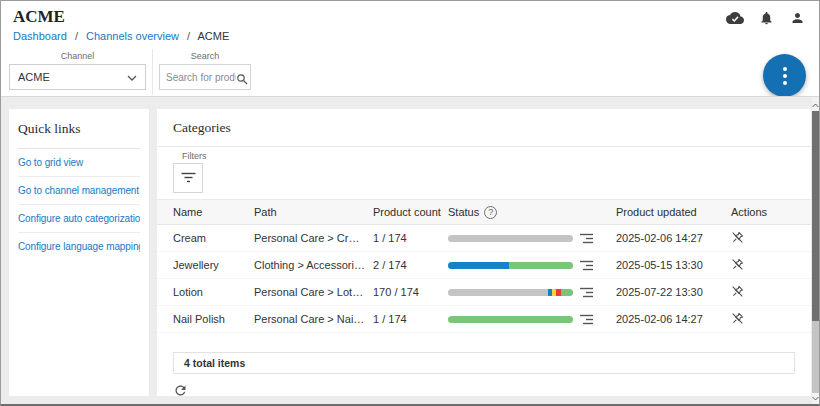  Describe the element at coordinates (785, 76) in the screenshot. I see `kebab-menu-icon` at that location.